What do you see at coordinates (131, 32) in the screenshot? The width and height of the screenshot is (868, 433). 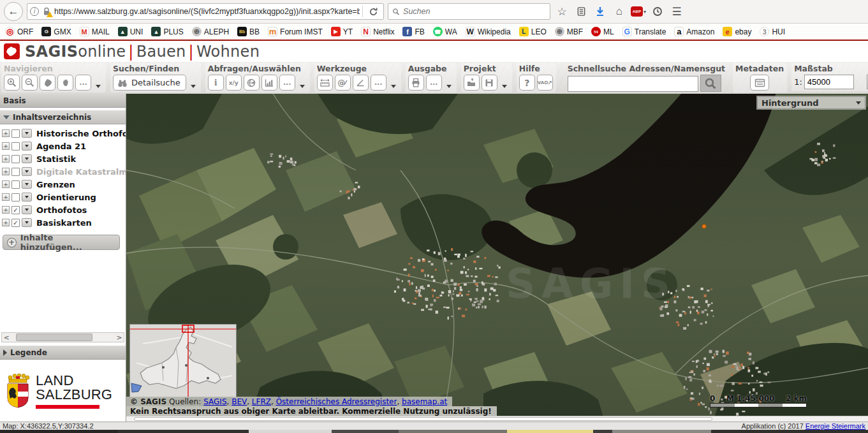 I see `bookmark-uni: ▲UNI` at bounding box center [131, 32].